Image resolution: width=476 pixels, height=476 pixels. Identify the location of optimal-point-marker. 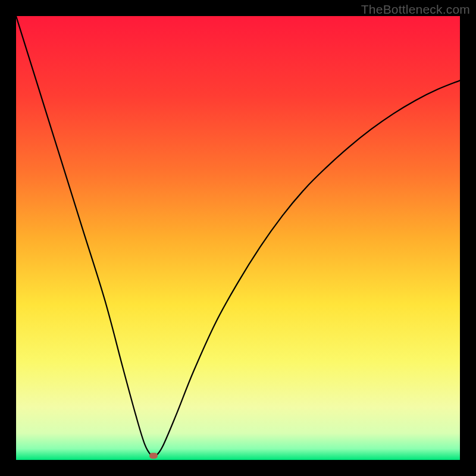
(154, 456).